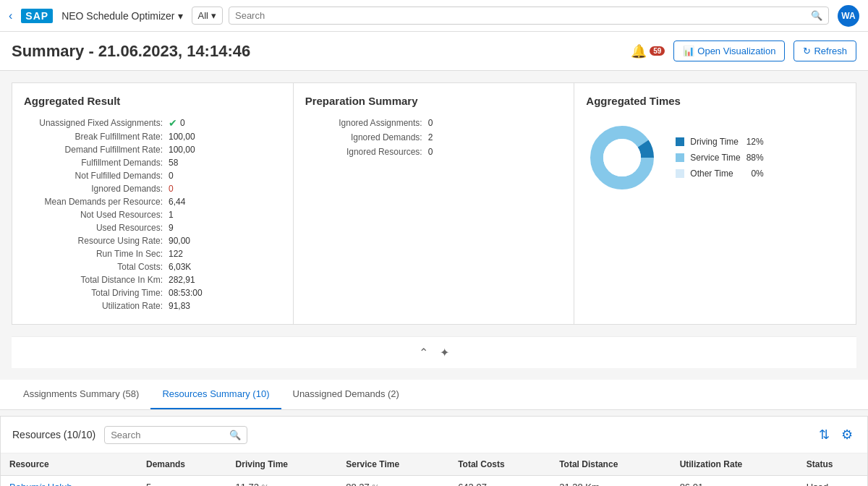 The image size is (868, 486). I want to click on agg-label: Total Costs:, so click(96, 267).